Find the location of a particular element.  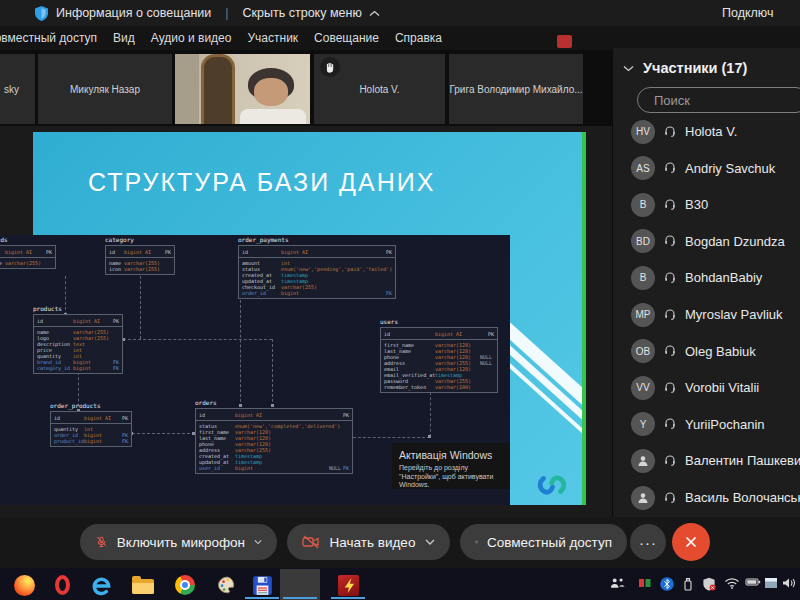

avatar: AS is located at coordinates (643, 168).